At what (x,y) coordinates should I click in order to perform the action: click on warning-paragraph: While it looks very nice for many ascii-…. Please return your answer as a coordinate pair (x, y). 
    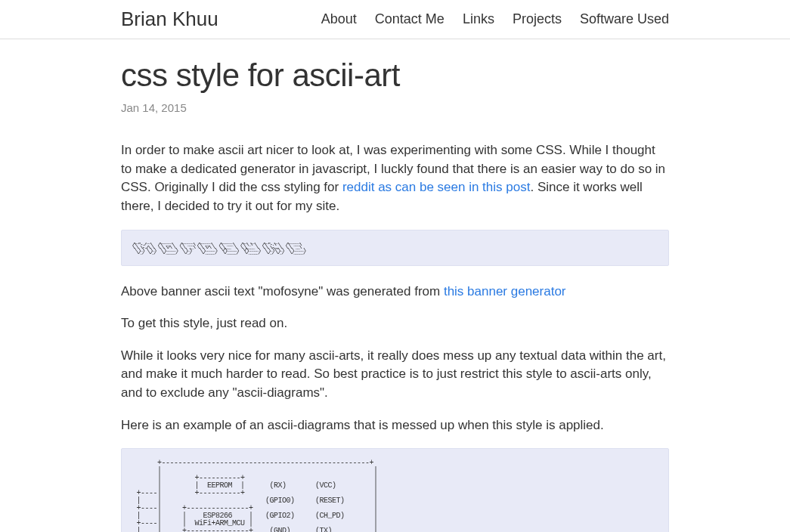
    Looking at the image, I should click on (395, 375).